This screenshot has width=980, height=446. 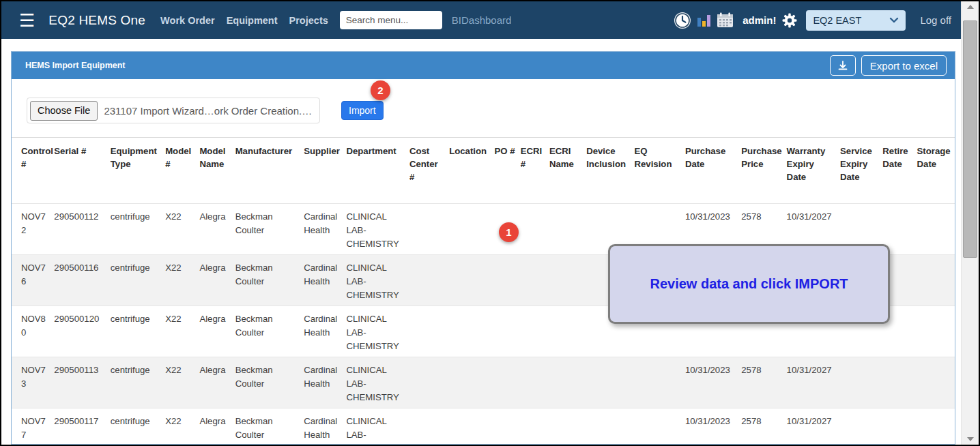 I want to click on scroll-down-arrow, so click(x=970, y=439).